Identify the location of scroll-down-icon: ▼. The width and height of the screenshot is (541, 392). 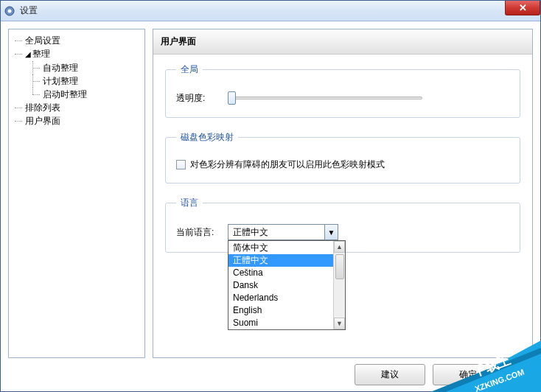
(339, 323).